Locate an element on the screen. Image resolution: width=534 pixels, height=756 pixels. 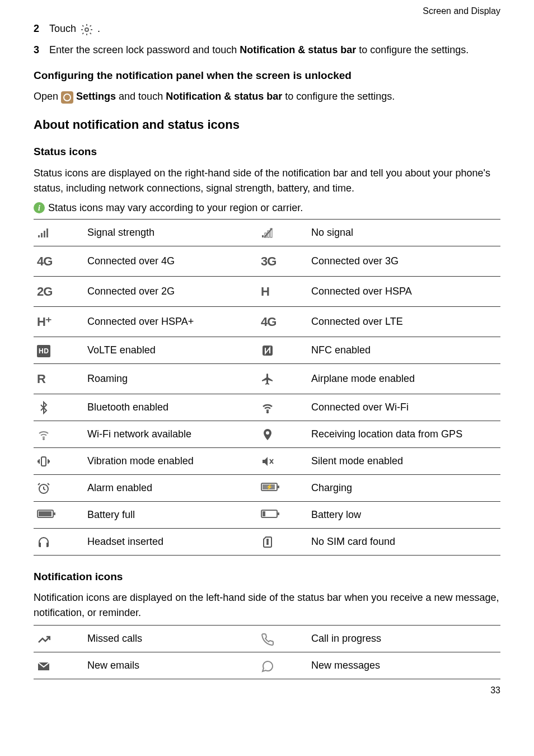
cell-label: Alarm enabled is located at coordinates (171, 488).